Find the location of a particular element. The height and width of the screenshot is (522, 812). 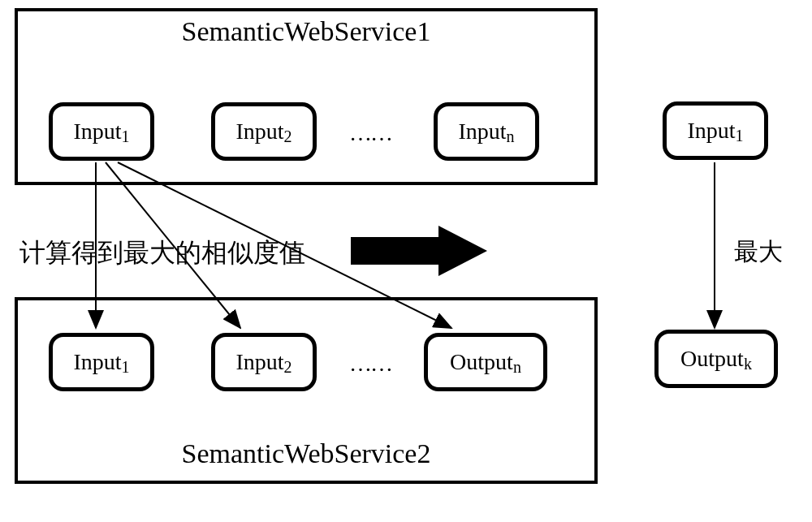

service1-input-n: Inputn is located at coordinates (486, 132).